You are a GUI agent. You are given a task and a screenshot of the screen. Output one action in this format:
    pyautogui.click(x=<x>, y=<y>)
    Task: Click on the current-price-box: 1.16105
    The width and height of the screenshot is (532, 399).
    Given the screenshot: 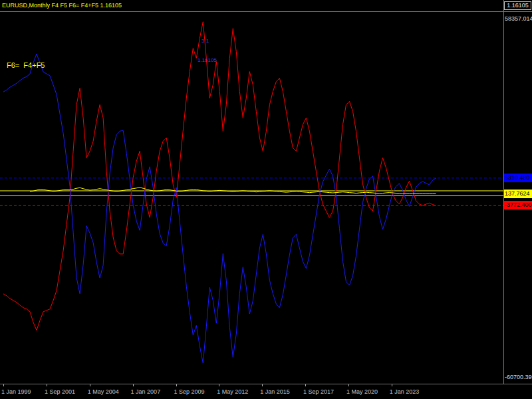 What is the action you would take?
    pyautogui.click(x=517, y=5)
    